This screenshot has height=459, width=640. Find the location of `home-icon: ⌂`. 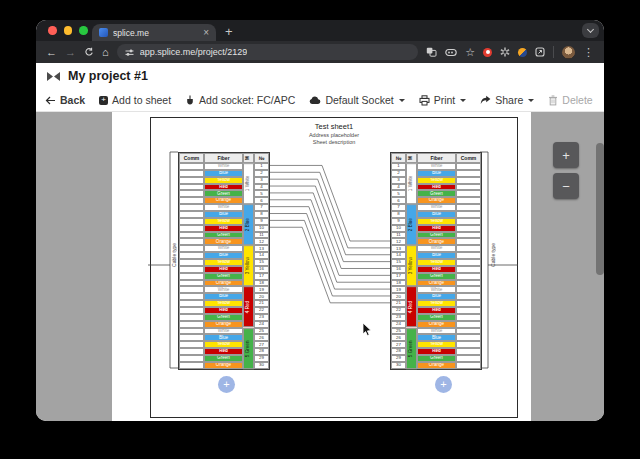

home-icon: ⌂ is located at coordinates (106, 52).